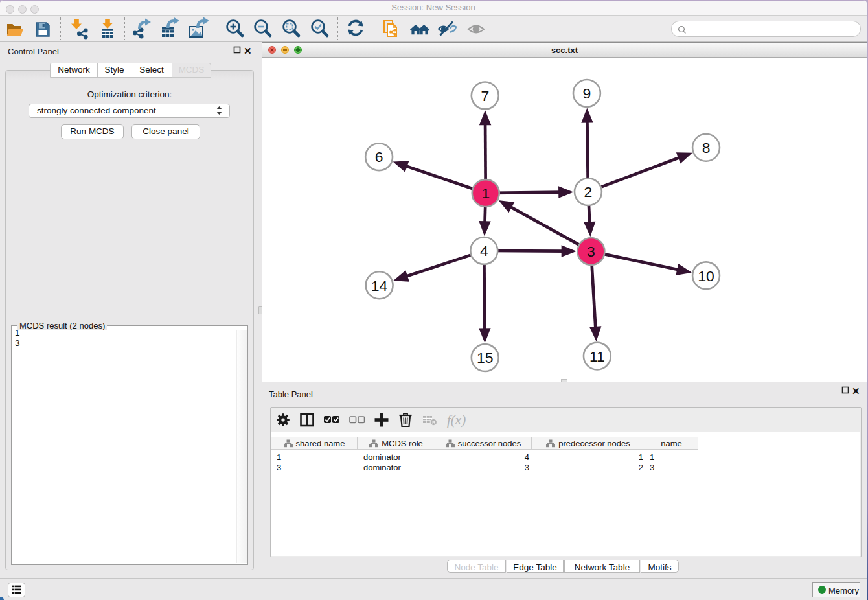 The width and height of the screenshot is (868, 600). Describe the element at coordinates (591, 251) in the screenshot. I see `svg-text: 3` at that location.